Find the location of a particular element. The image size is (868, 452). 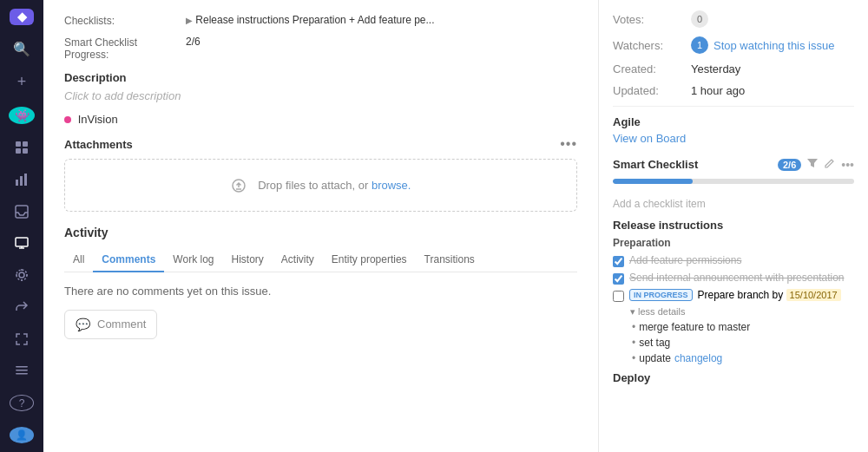

tab-history: History is located at coordinates (248, 260).